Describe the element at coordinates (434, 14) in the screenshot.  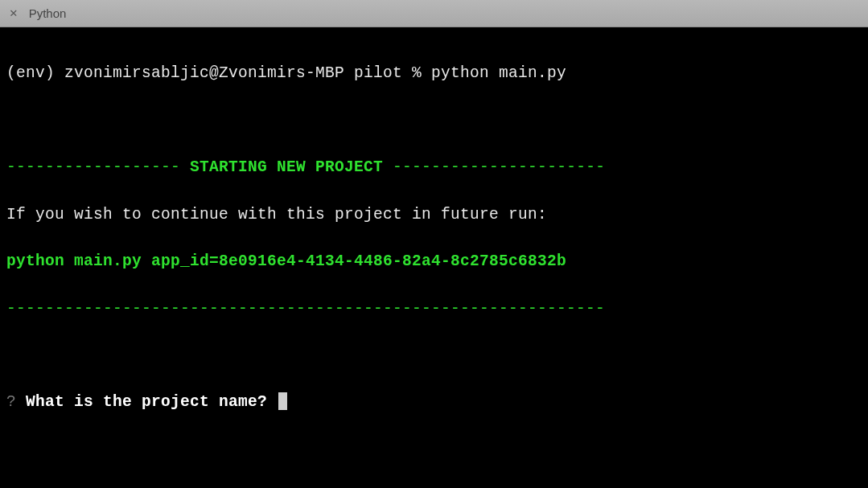
I see `window-titlebar: ✕ Python` at that location.